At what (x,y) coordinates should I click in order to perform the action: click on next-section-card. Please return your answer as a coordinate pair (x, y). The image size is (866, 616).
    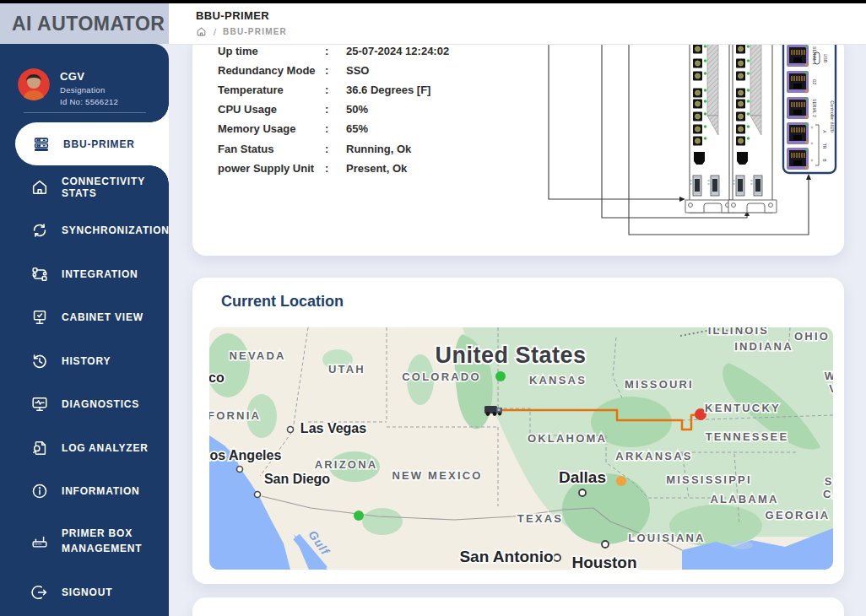
    Looking at the image, I should click on (518, 607).